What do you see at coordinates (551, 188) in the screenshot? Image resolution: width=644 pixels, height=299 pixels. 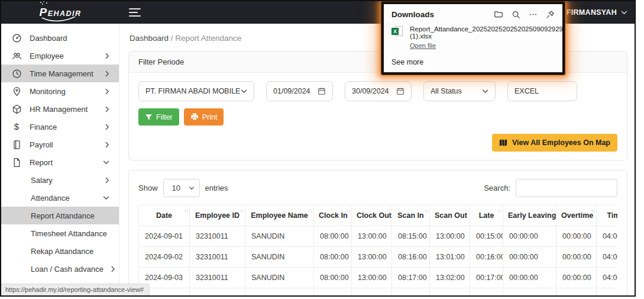 I see `search-group: Search:` at bounding box center [551, 188].